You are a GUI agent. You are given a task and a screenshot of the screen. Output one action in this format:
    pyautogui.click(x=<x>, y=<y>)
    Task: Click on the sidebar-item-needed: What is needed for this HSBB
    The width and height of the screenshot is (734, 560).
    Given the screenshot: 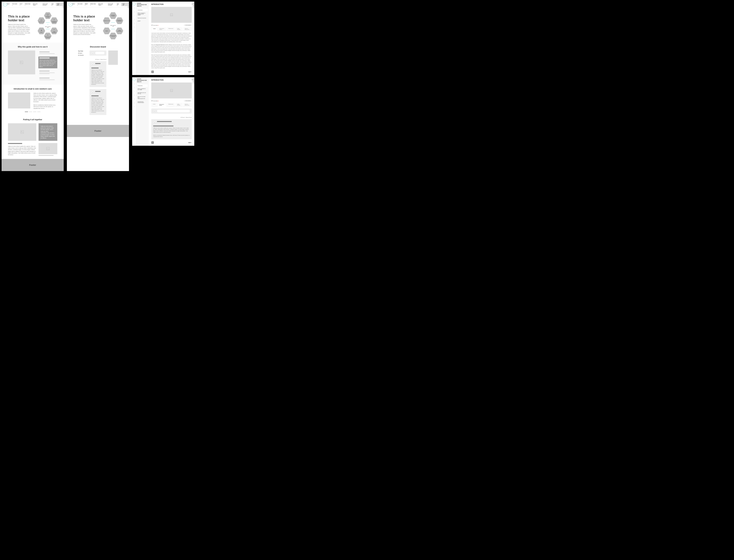 What is the action you would take?
    pyautogui.click(x=142, y=89)
    